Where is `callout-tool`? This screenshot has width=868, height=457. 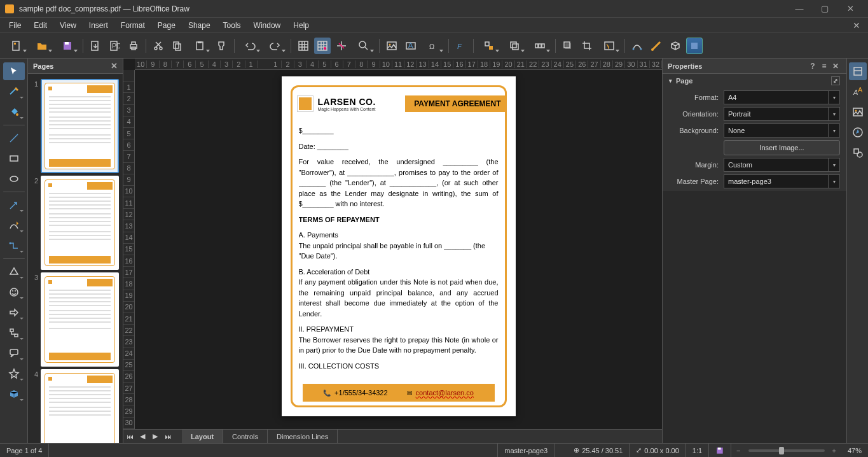 callout-tool is located at coordinates (14, 353).